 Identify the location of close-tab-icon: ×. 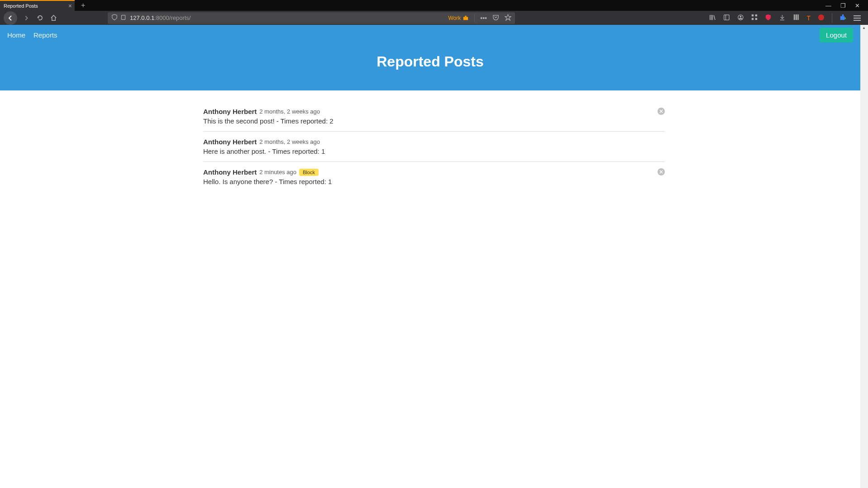
(70, 6).